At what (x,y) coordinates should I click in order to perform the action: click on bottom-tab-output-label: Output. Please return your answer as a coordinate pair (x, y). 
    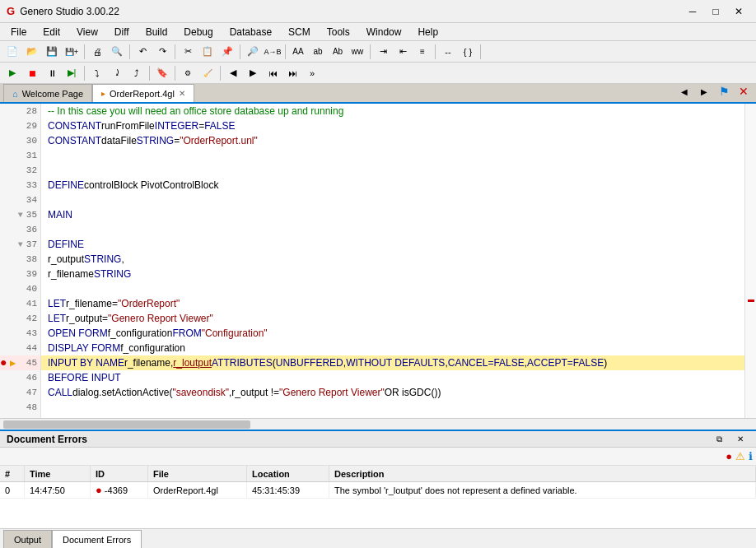
    Looking at the image, I should click on (28, 540).